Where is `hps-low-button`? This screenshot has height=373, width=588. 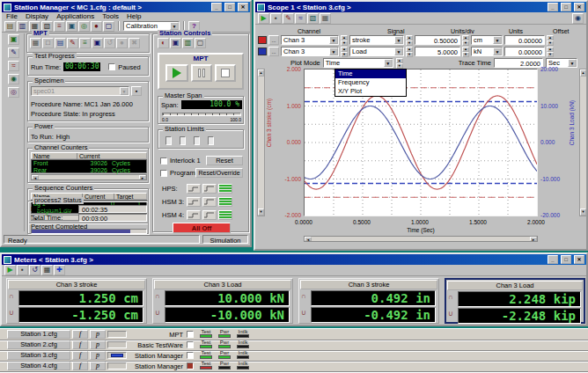
hps-low-button is located at coordinates (194, 188).